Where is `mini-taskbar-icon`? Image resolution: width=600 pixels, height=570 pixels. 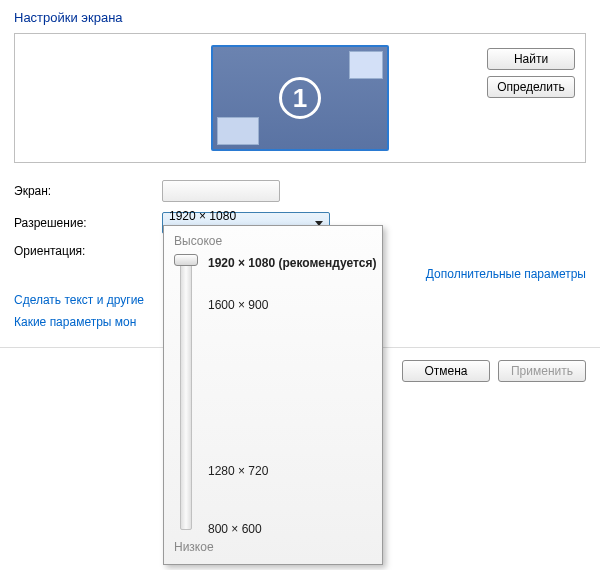 mini-taskbar-icon is located at coordinates (238, 131).